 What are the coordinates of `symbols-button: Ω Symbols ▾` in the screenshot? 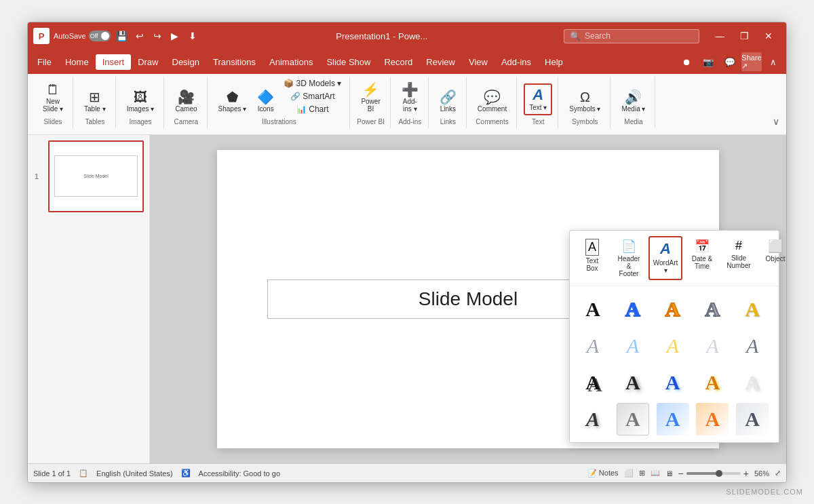 It's located at (585, 102).